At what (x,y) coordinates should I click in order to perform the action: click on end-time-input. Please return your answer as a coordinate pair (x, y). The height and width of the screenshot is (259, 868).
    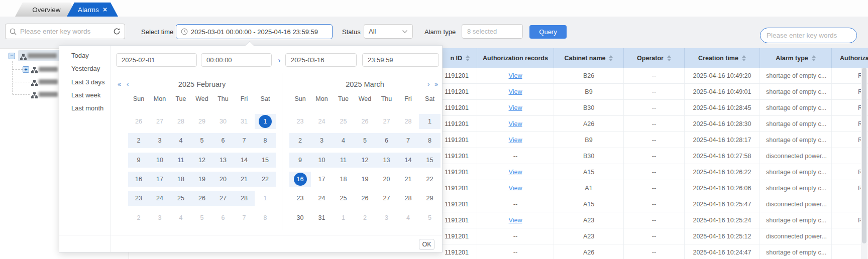
    Looking at the image, I should click on (401, 60).